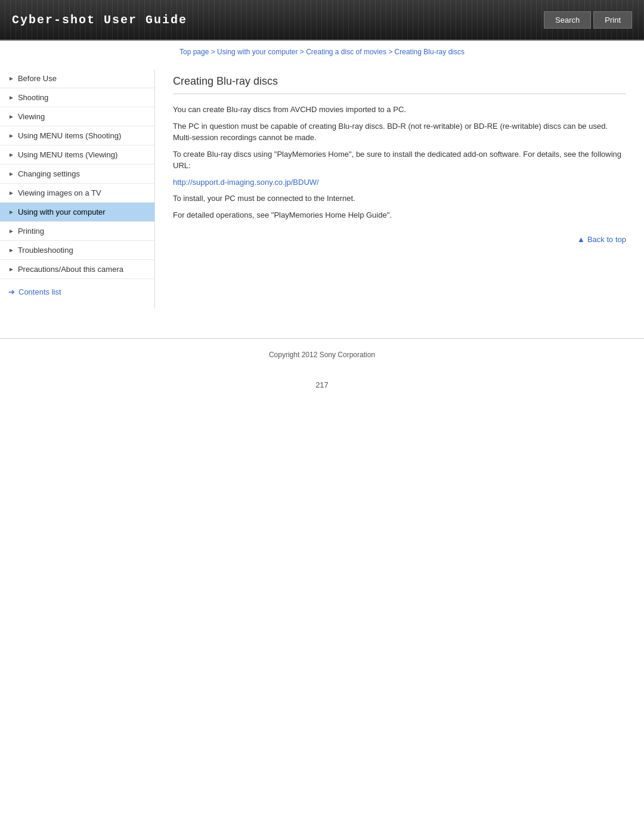  What do you see at coordinates (400, 182) in the screenshot?
I see `content-url: http://support.d-imaging.sony.co.jp/BDUW…` at bounding box center [400, 182].